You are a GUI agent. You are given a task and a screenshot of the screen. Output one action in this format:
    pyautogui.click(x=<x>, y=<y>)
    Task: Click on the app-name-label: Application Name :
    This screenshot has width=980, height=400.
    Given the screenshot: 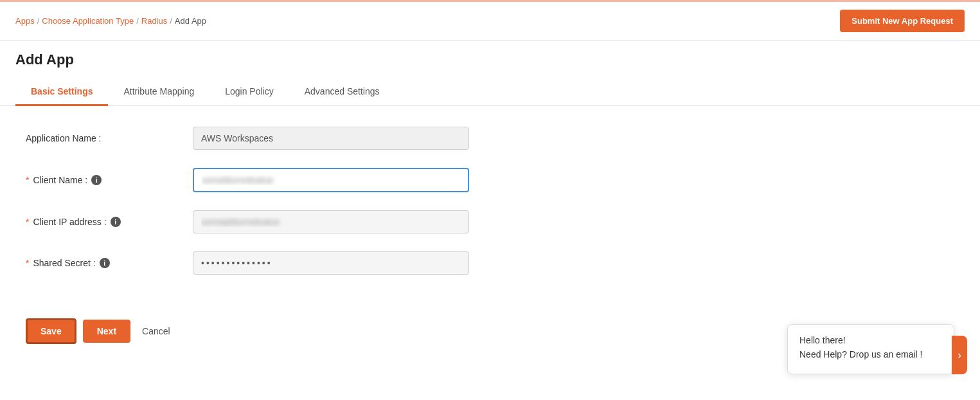 What is the action you would take?
    pyautogui.click(x=109, y=138)
    